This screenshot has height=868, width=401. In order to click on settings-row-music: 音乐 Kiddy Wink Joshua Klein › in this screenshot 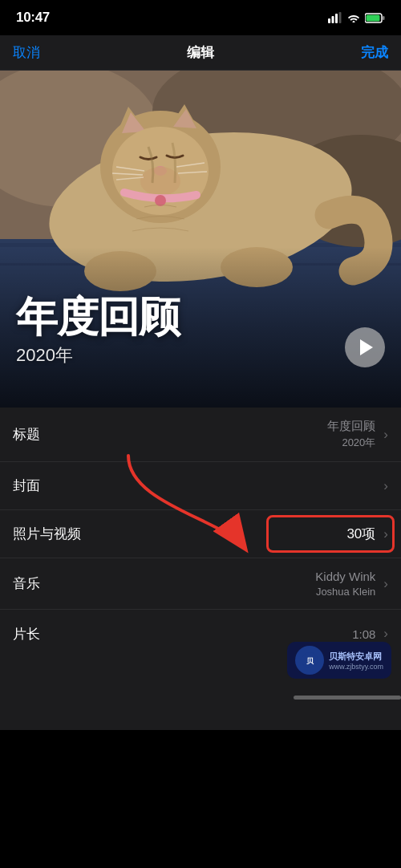, I will do `click(200, 584)`.